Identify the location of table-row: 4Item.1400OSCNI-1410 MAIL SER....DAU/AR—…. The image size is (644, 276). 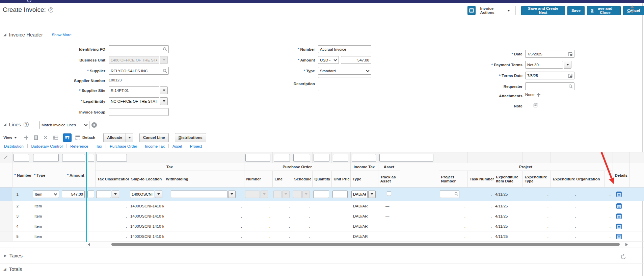
(322, 226).